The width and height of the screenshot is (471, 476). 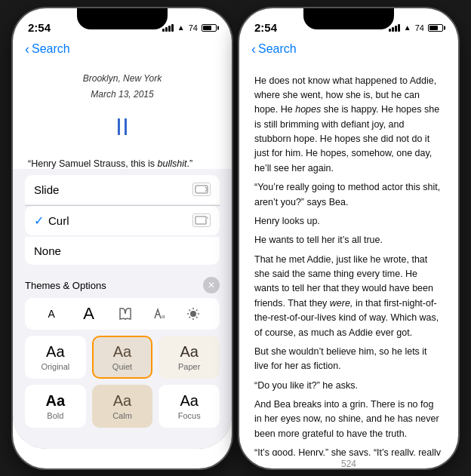 I want to click on place-date: Brooklyn, New York March 13, 2015, so click(x=122, y=88).